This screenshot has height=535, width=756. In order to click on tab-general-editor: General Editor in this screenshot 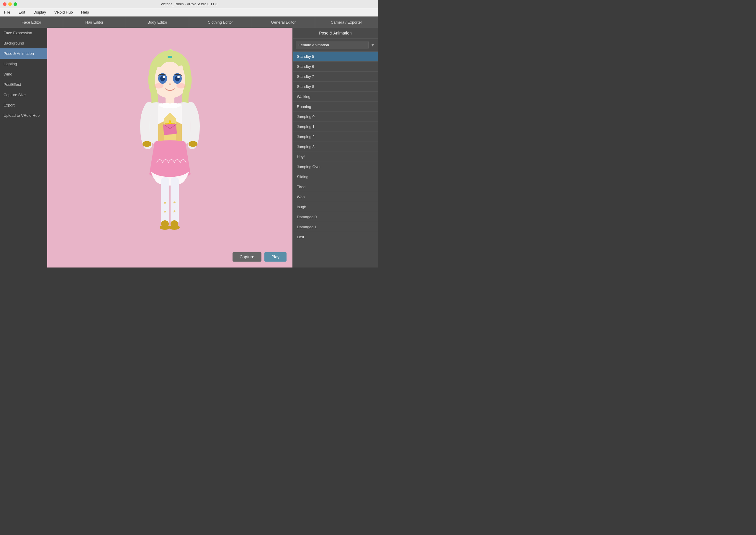, I will do `click(283, 22)`.